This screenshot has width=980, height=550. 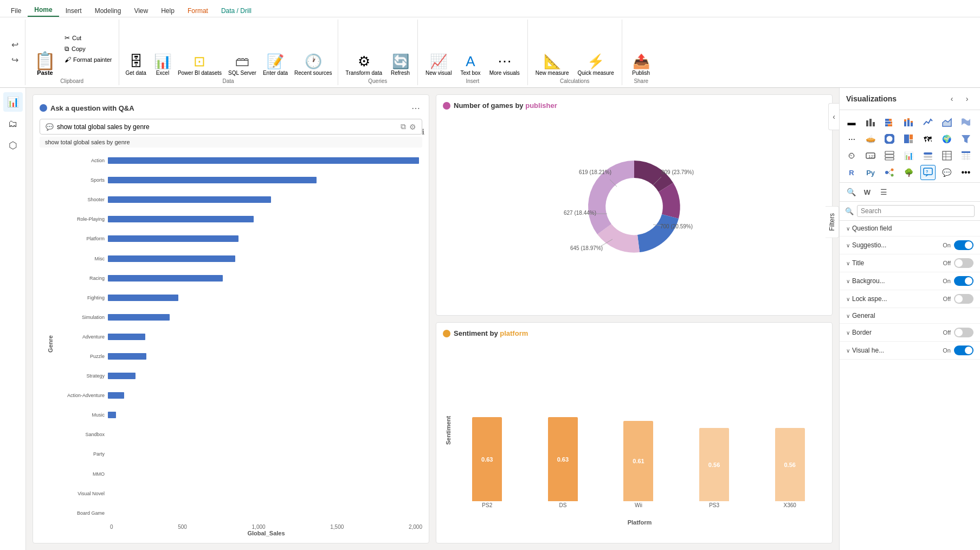 I want to click on transform-data-button: ⚙ Transform data, so click(x=364, y=65).